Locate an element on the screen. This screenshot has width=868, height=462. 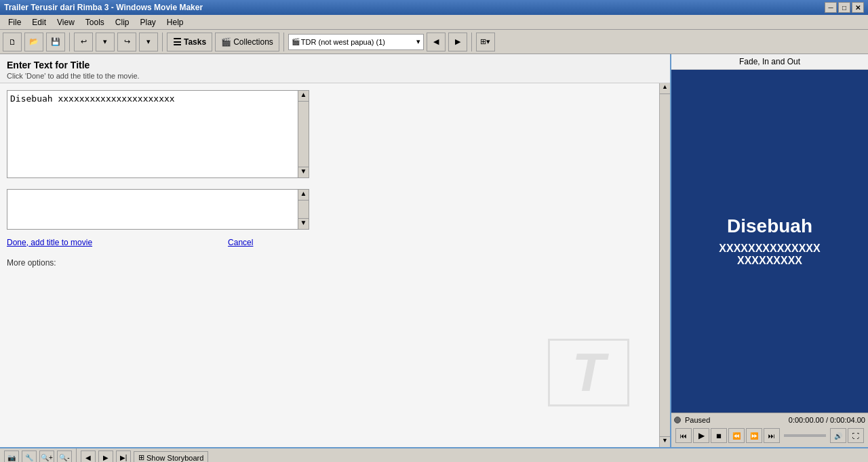
dropdown-arrow: ▾ is located at coordinates (418, 42).